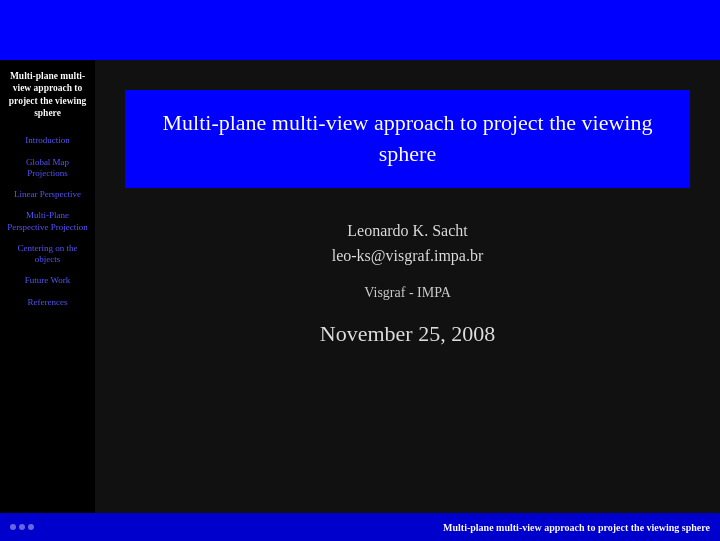 The height and width of the screenshot is (541, 720). Describe the element at coordinates (48, 94) in the screenshot. I see `sidebar-title: Multi-plane multi-view approach to proje…` at that location.